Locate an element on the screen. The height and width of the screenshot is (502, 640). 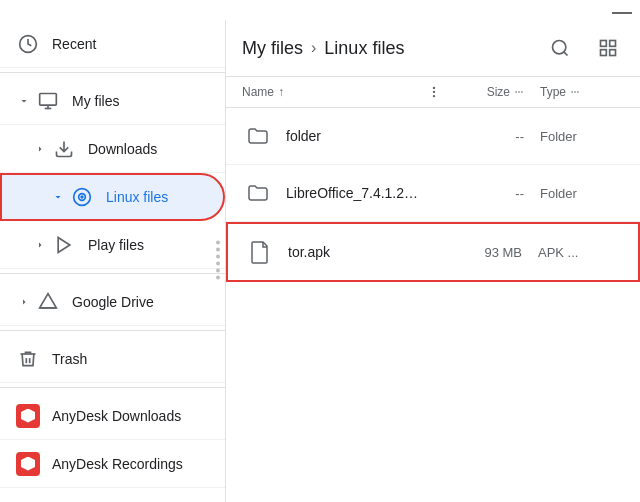
table-row: folder -- Folder is located at coordinates (433, 136).